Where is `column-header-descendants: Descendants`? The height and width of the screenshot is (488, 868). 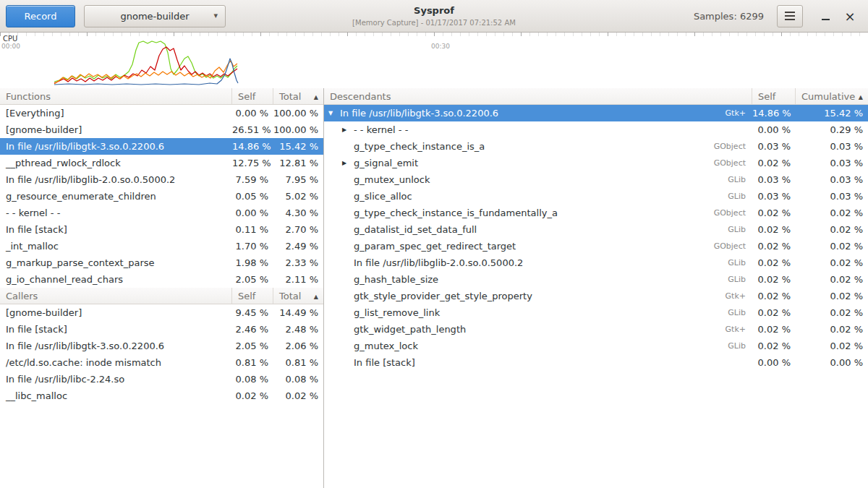
column-header-descendants: Descendants is located at coordinates (538, 96).